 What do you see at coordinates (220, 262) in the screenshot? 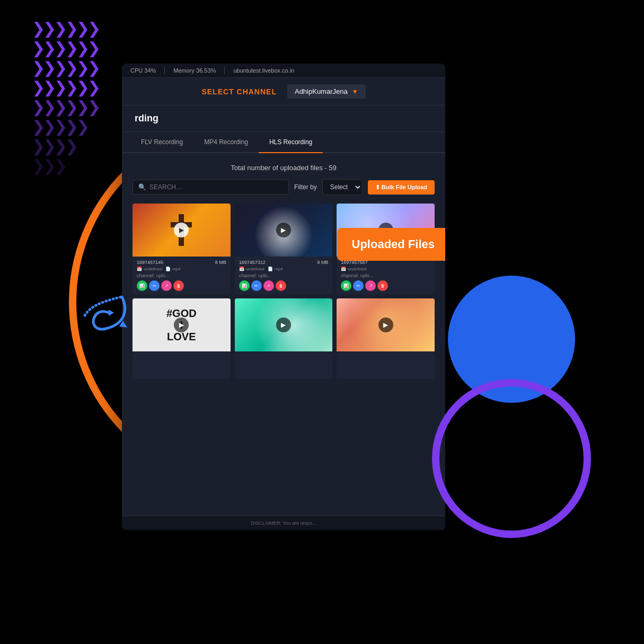
I see `file-size-1: 8 MB` at bounding box center [220, 262].